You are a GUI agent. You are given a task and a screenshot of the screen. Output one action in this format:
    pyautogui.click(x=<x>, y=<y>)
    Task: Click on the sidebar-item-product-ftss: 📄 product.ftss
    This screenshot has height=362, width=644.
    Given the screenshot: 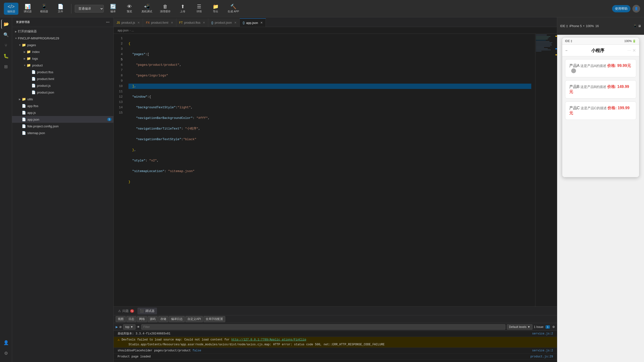 What is the action you would take?
    pyautogui.click(x=63, y=72)
    